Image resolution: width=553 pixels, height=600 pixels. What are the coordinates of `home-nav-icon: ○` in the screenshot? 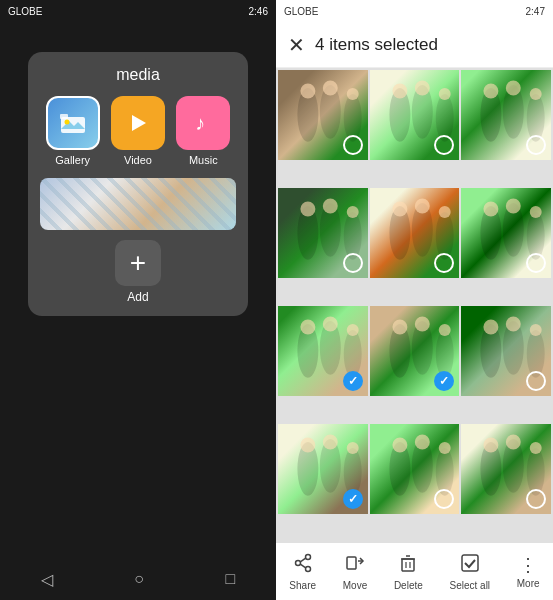 It's located at (139, 579).